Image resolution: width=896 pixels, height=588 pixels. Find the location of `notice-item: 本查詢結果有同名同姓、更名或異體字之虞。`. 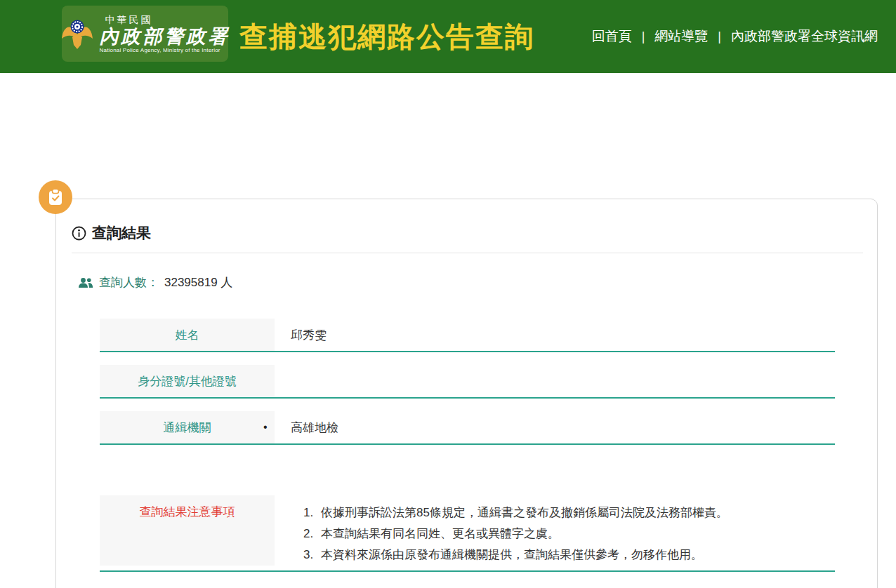

notice-item: 本查詢結果有同名同姓、更名或異體字之虞。 is located at coordinates (522, 534).